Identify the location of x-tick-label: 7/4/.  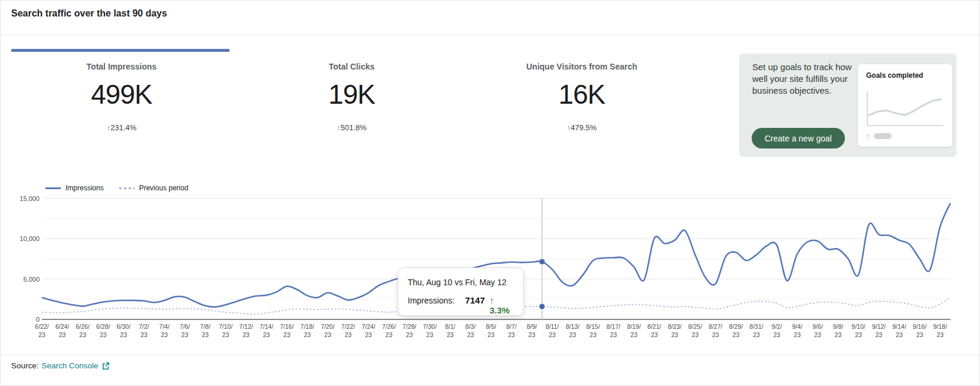
(165, 326).